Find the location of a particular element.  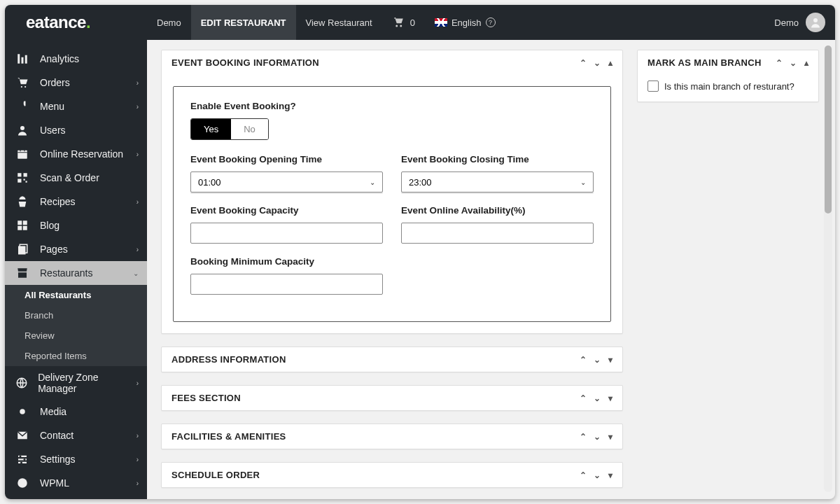

closing-time-value: 23:00 is located at coordinates (420, 182).